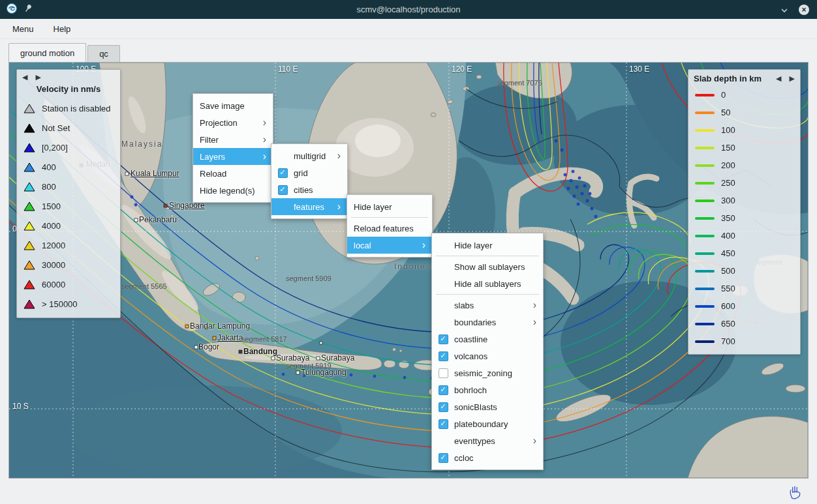 Image resolution: width=817 pixels, height=504 pixels. I want to click on menu-item: ✓ cities ›, so click(309, 190).